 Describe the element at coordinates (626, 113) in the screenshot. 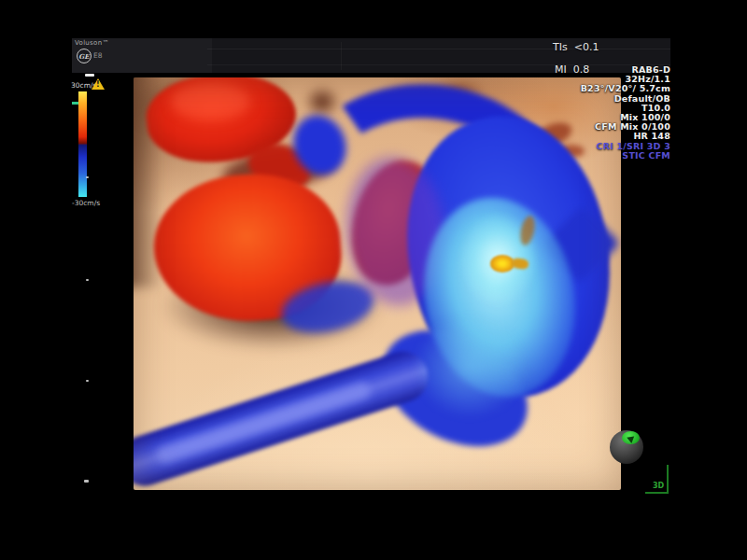

I see `parameter-column: RAB6-D 32Hz/1.1 B23°/V20°/ 5.7cm Default…` at that location.